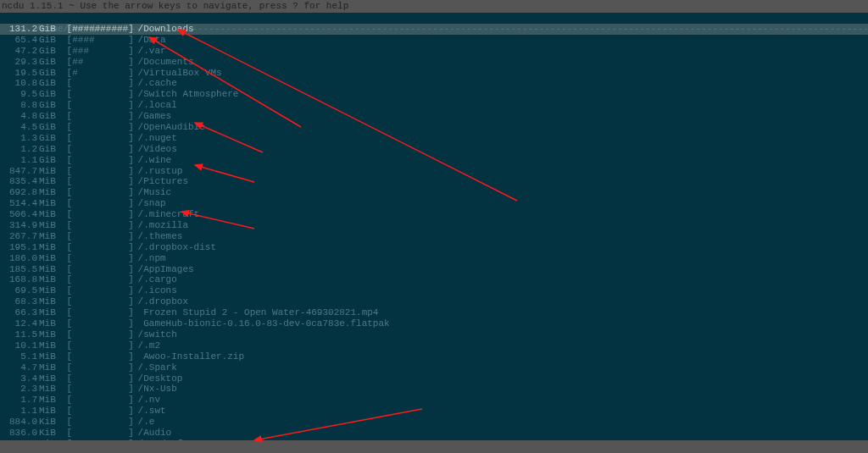  What do you see at coordinates (434, 313) in the screenshot?
I see `list-item: 66.3MiB [ ] Frozen Stupid 2 - Open Water…` at bounding box center [434, 313].